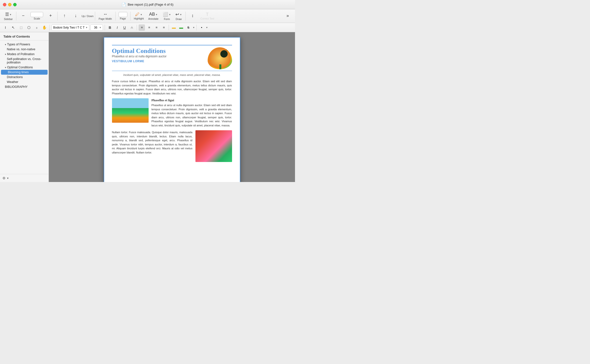 Image resolution: width=590 pixels, height=364 pixels. Describe the element at coordinates (24, 107) in the screenshot. I see `sidebar: Table of Contents ▾ Types of Flowers Nat…` at that location.